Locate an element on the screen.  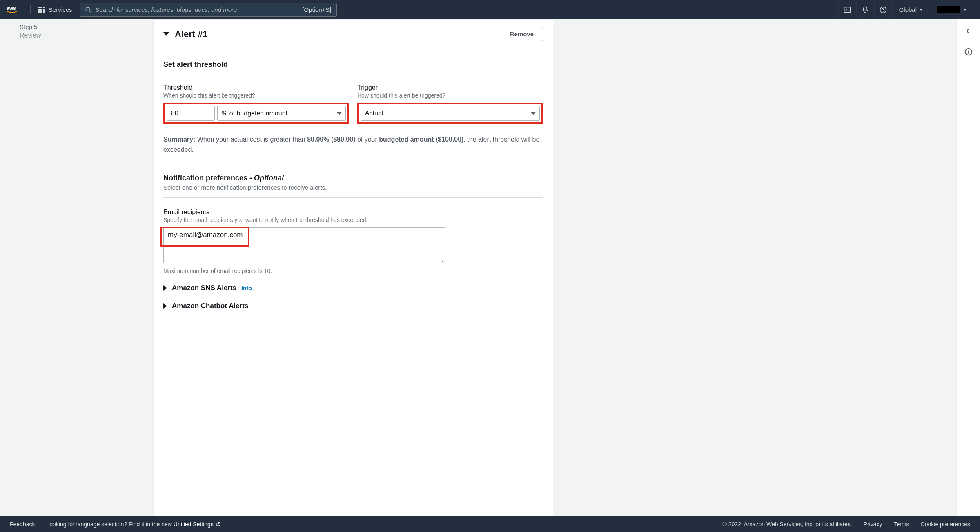
threshold-unit-select is located at coordinates (282, 113).